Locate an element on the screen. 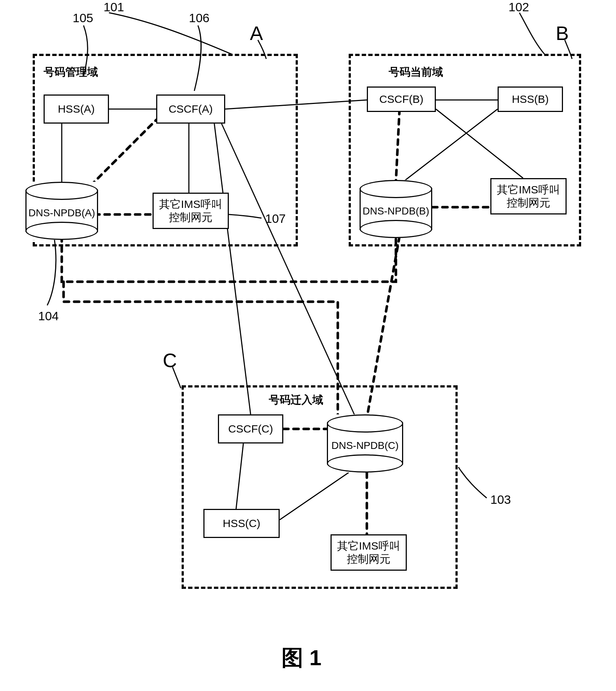  node-npdbC-label: DNS-NPDB(C) is located at coordinates (365, 446).